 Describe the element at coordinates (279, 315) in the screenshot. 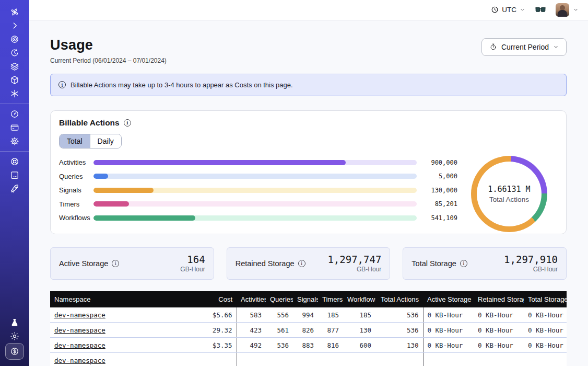

I see `cell-queries: 556` at that location.